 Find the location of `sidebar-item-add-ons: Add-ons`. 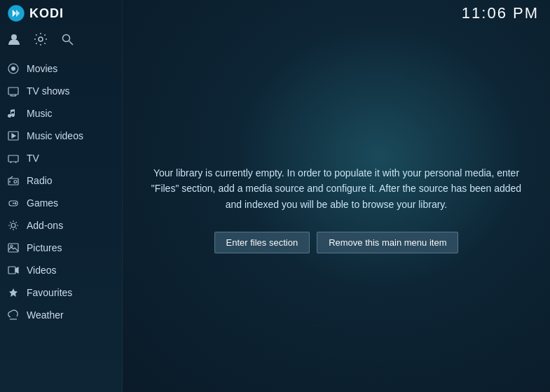

sidebar-item-add-ons: Add-ons is located at coordinates (61, 225).